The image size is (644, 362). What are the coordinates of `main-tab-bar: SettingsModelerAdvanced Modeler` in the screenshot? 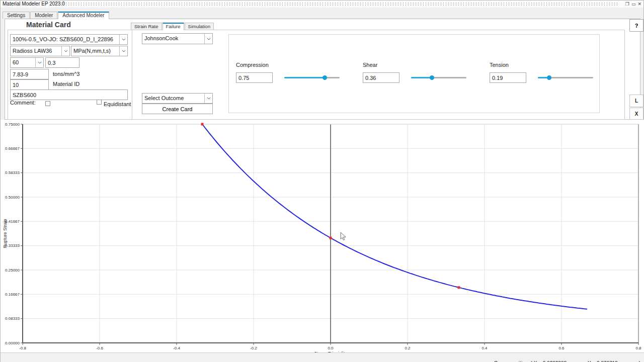 It's located at (322, 15).